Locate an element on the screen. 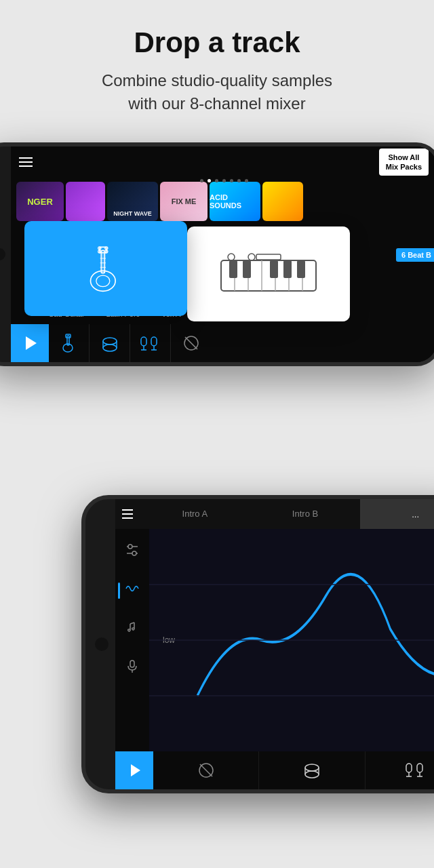  pack-item-nightwave: NIGHT WAVE is located at coordinates (133, 201).